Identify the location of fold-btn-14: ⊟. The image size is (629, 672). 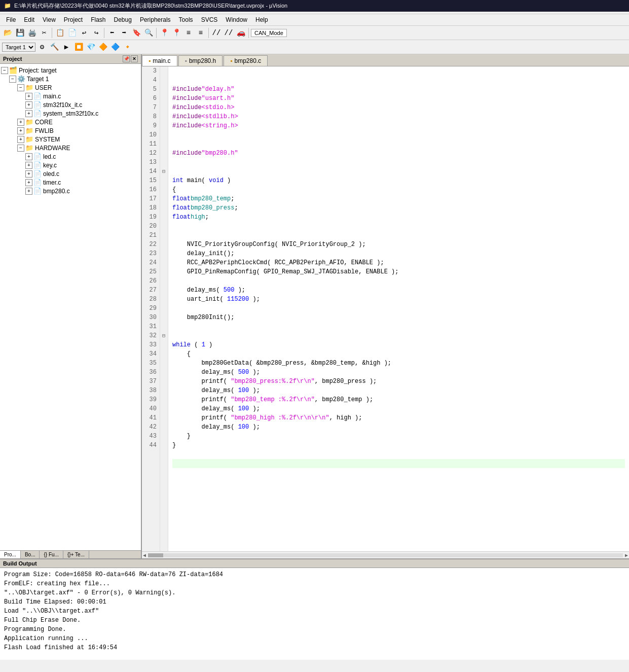
(164, 171).